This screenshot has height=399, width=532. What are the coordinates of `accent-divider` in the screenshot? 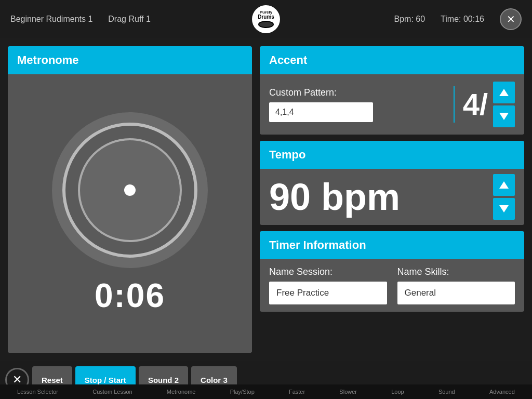 It's located at (454, 104).